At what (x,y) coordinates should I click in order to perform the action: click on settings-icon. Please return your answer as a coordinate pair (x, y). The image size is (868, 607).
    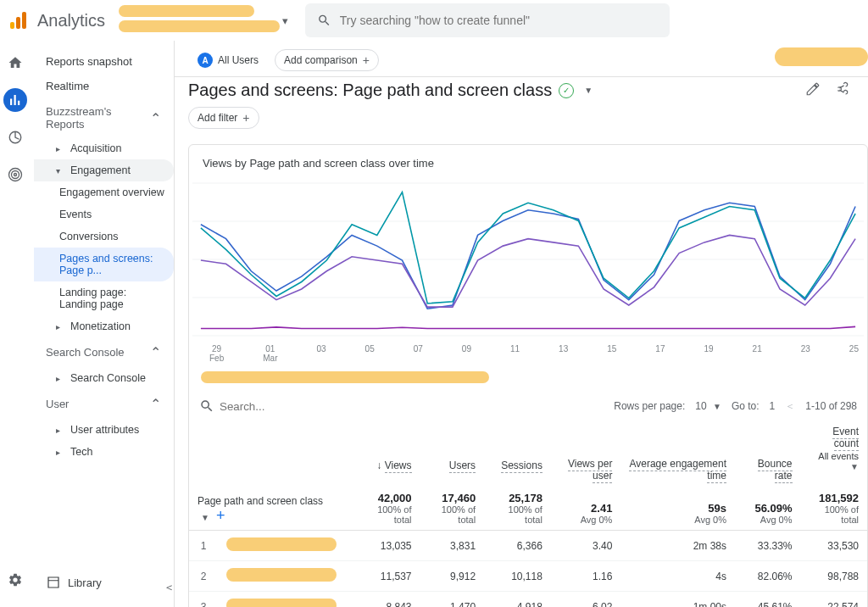
    Looking at the image, I should click on (15, 582).